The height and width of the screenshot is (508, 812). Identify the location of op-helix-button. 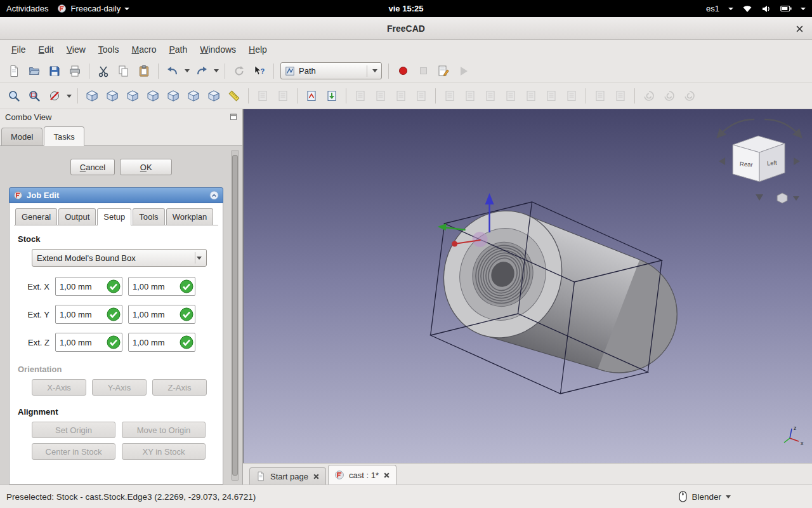
(531, 96).